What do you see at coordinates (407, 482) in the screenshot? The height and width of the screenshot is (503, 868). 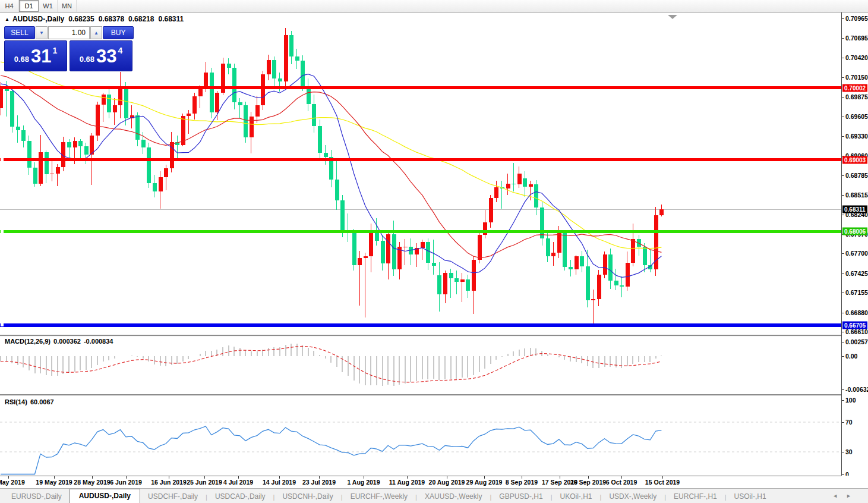 I see `date-axis-label: 11 Aug 2019` at bounding box center [407, 482].